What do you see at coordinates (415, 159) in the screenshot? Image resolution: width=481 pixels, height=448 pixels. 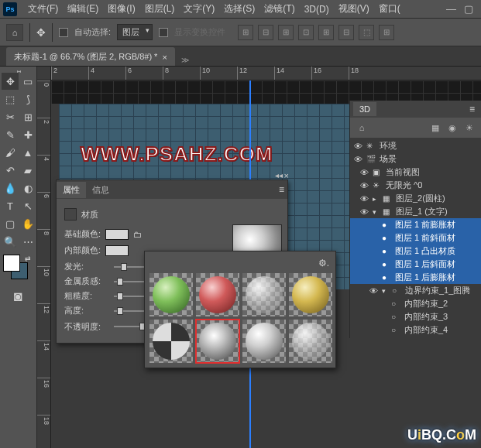 I see `tree-row-scene: 👁🎬场景` at bounding box center [415, 159].